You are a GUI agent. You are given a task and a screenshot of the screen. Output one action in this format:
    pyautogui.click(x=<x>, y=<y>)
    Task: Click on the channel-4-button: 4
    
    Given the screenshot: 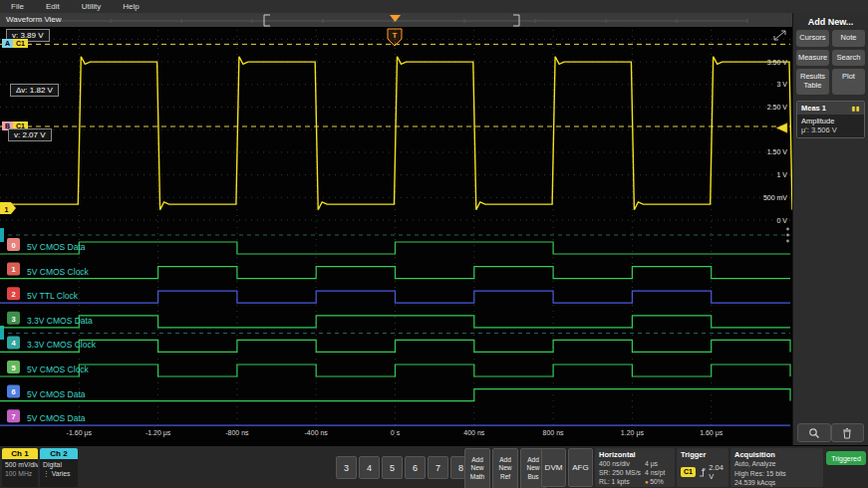 What is the action you would take?
    pyautogui.click(x=369, y=468)
    